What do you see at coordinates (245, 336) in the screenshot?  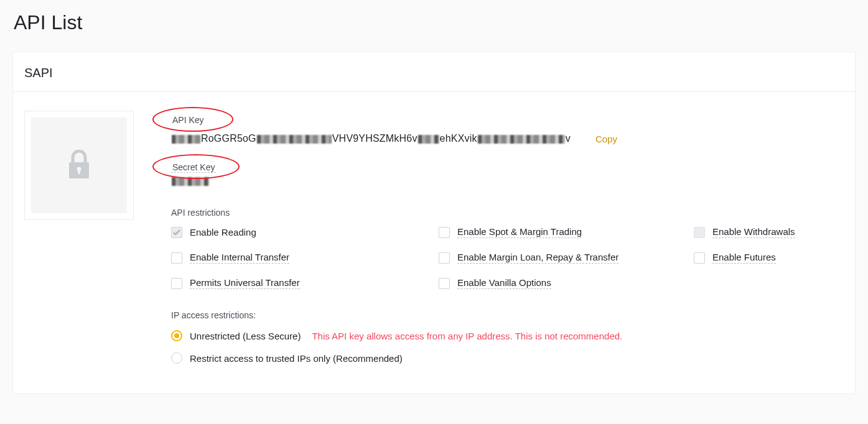 I see `ip-option-label: Unrestricted (Less Secure)` at bounding box center [245, 336].